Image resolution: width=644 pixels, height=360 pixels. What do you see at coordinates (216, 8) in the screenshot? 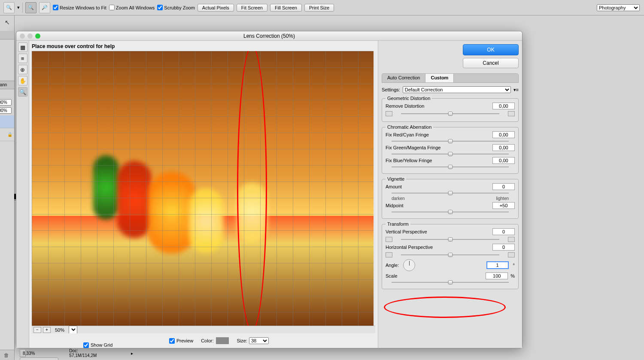
I see `actual-pixels-button: Actual Pixels` at bounding box center [216, 8].